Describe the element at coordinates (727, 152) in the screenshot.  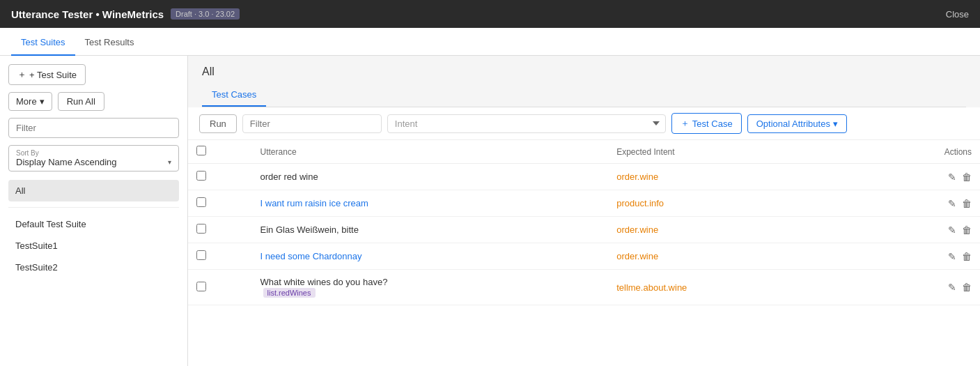
I see `header-expected-intent: Expected Intent` at that location.